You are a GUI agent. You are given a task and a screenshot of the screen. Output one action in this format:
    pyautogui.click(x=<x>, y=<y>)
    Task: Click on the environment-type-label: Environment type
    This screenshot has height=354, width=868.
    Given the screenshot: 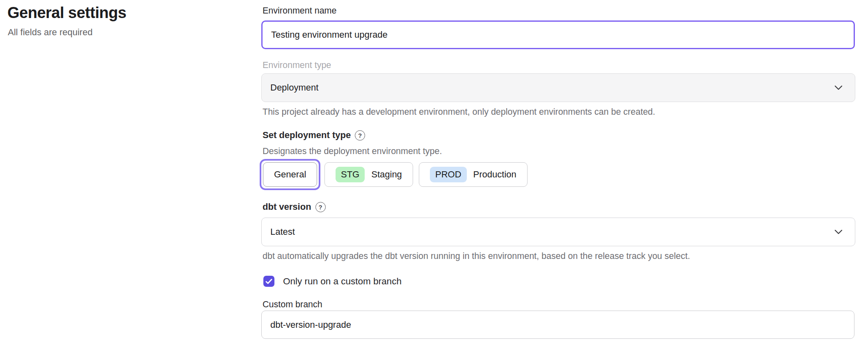 What is the action you would take?
    pyautogui.click(x=297, y=66)
    